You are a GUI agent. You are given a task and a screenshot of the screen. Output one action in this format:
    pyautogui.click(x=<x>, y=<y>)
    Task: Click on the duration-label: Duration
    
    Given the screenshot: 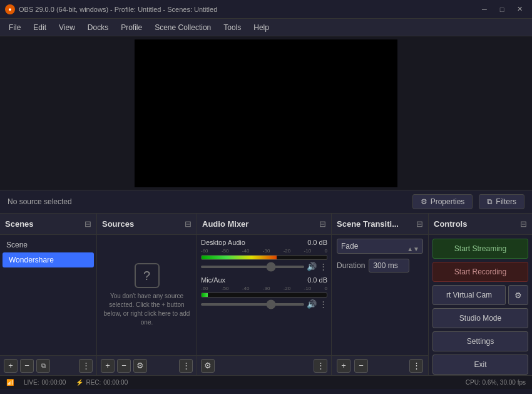 What is the action you would take?
    pyautogui.click(x=350, y=266)
    